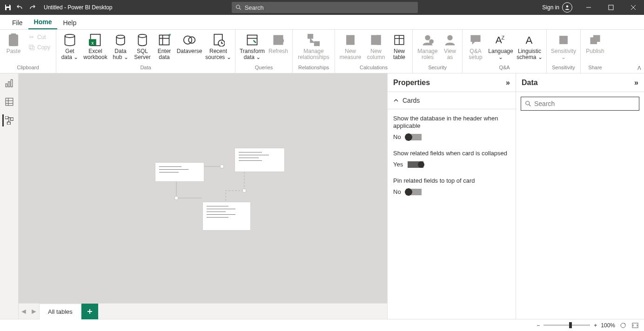  I want to click on data-search-input, so click(584, 104).